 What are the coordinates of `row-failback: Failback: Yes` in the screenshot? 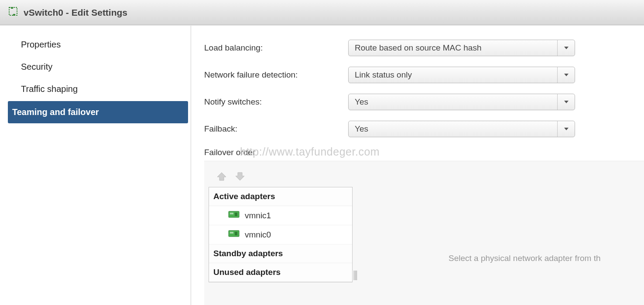 It's located at (424, 129).